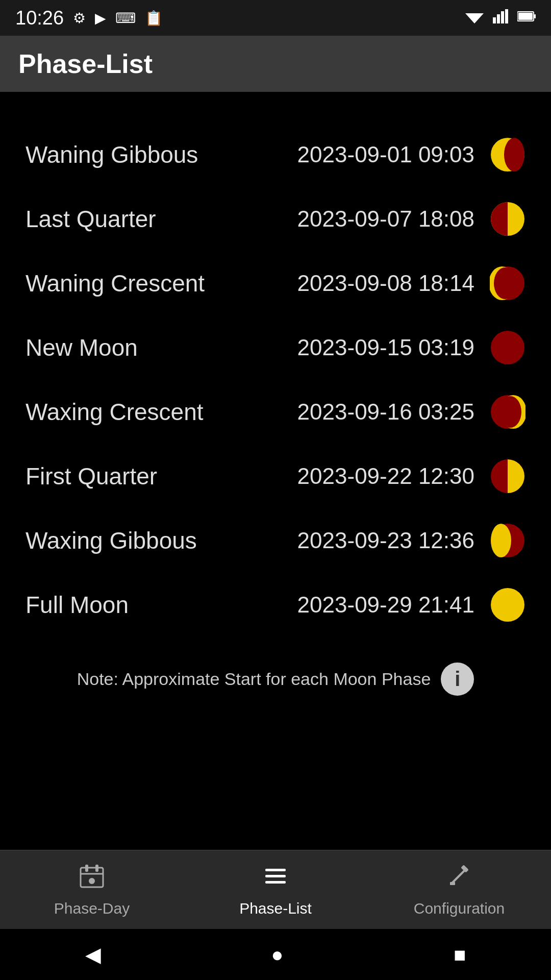  I want to click on keyboard-icon: ⌨, so click(126, 18).